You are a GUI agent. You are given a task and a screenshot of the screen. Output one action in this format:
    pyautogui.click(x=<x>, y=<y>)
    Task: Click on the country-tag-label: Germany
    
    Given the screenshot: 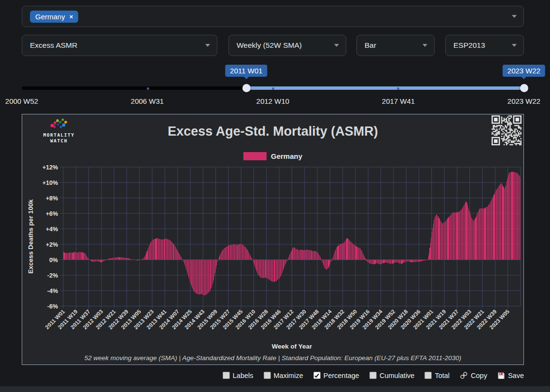 What is the action you would take?
    pyautogui.click(x=50, y=16)
    